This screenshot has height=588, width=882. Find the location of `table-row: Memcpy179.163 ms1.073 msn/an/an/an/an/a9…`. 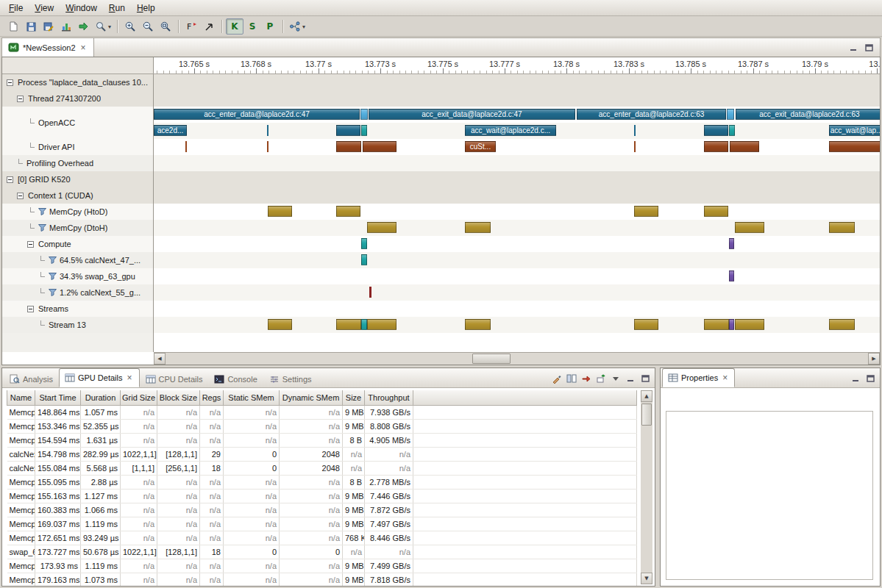

table-row: Memcpy179.163 ms1.073 msn/an/an/an/an/a9… is located at coordinates (322, 579).